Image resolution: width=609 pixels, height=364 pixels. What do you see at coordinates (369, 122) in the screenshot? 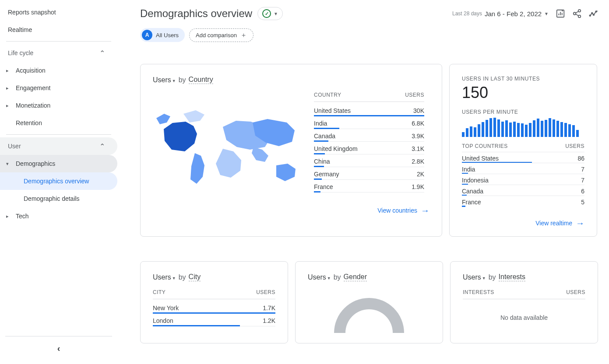
I see `table-row: India6.8K` at bounding box center [369, 122].